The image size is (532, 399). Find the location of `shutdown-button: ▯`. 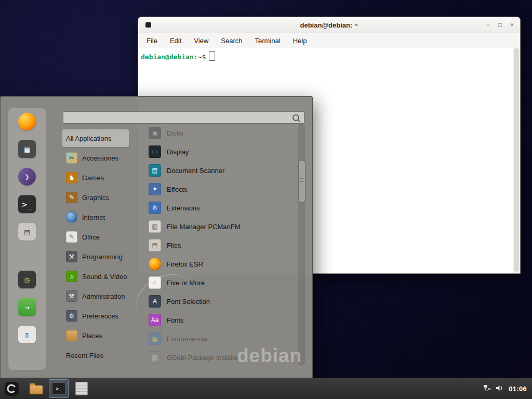

shutdown-button: ▯ is located at coordinates (27, 335).